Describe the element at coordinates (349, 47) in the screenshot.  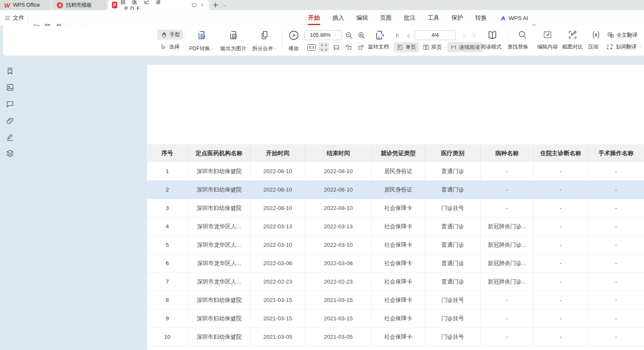
I see `rotate-left-button` at that location.